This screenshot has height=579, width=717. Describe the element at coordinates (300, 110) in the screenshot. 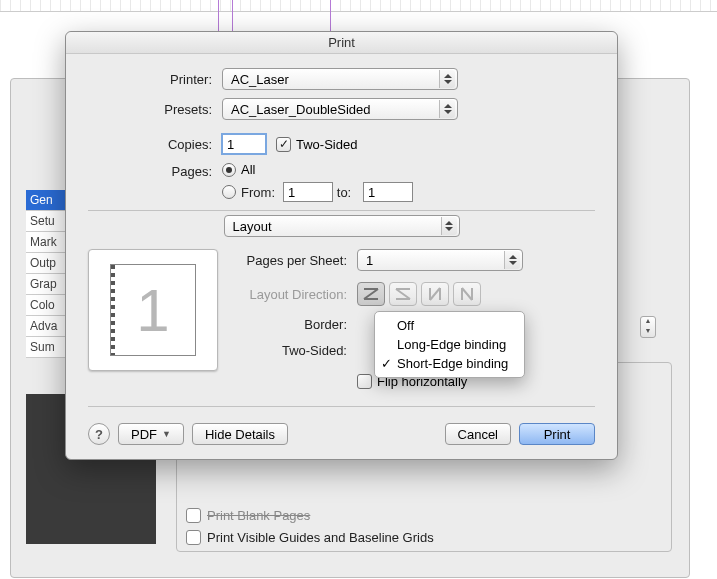

I see `presets-value: AC_Laser_DoubleSided` at that location.